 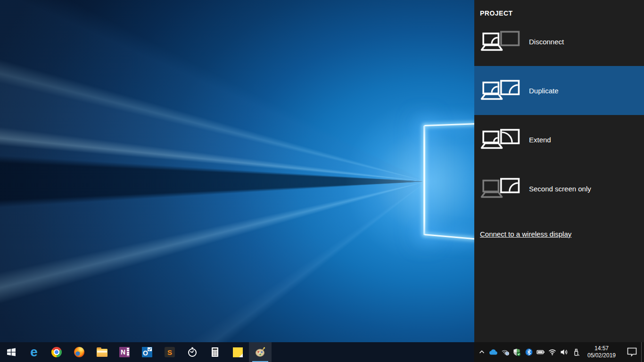 What do you see at coordinates (564, 352) in the screenshot?
I see `volume-icon` at bounding box center [564, 352].